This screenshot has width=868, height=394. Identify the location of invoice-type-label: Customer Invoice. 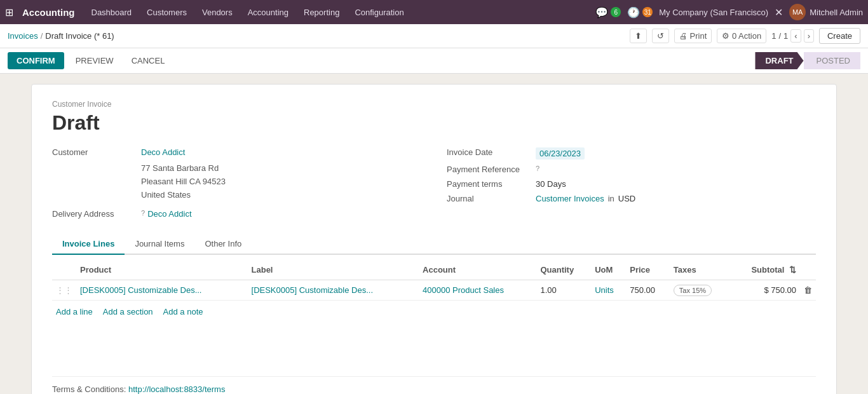
(434, 104).